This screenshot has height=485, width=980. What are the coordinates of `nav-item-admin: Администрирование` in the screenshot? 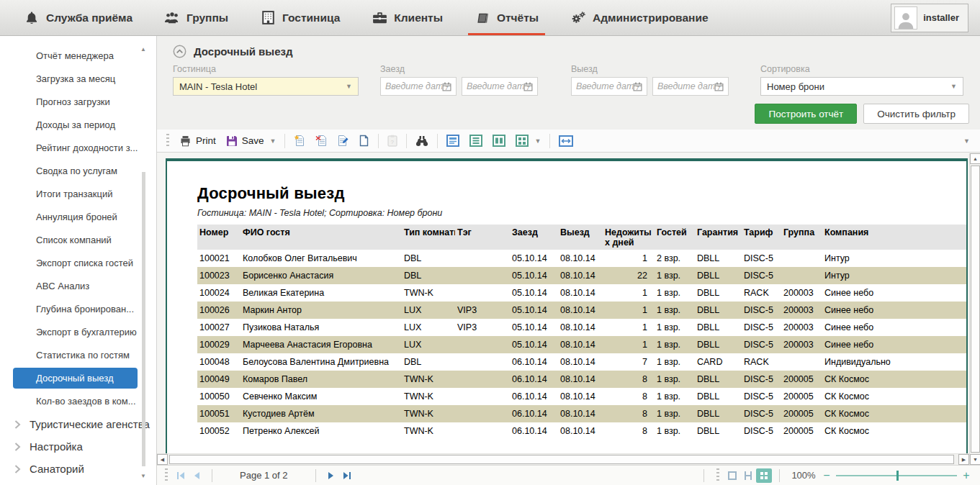 It's located at (639, 17).